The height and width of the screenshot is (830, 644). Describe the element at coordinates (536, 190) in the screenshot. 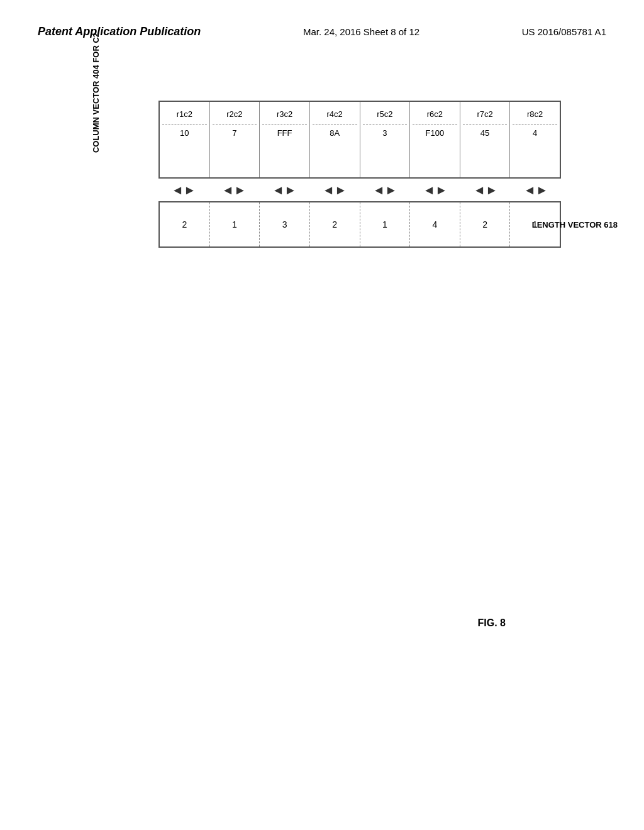

I see `arrow-icon-8: ◄►` at that location.